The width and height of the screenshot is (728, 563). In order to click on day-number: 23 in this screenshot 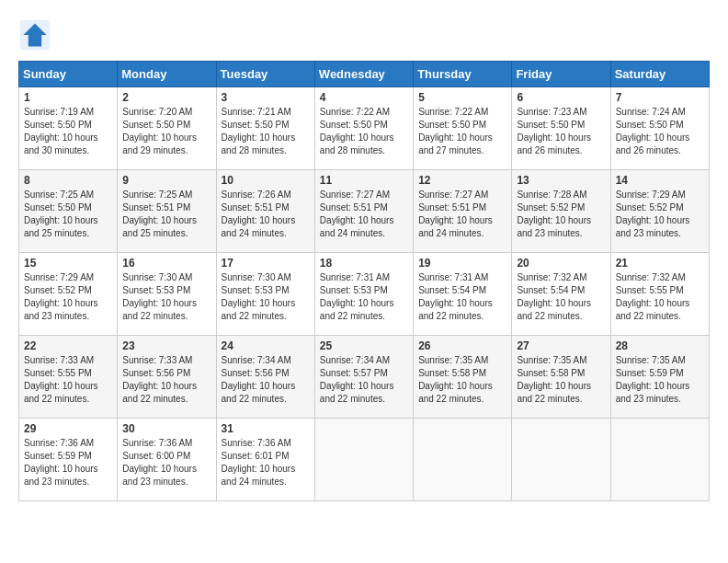, I will do `click(166, 346)`.